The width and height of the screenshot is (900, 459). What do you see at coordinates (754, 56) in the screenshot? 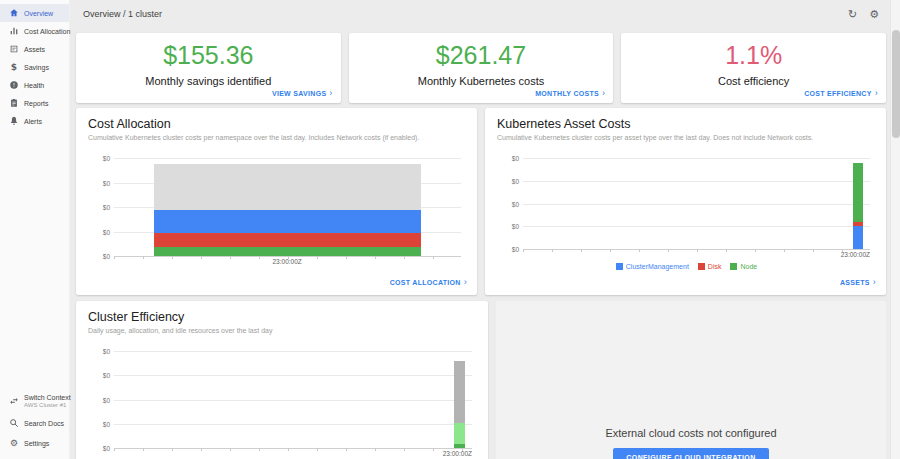
I see `stat-value: 1.1%` at bounding box center [754, 56].